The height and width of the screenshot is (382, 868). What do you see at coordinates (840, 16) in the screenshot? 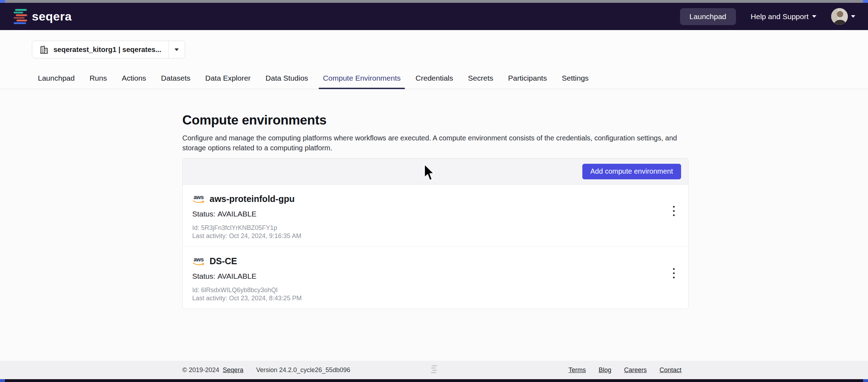
I see `avatar` at bounding box center [840, 16].